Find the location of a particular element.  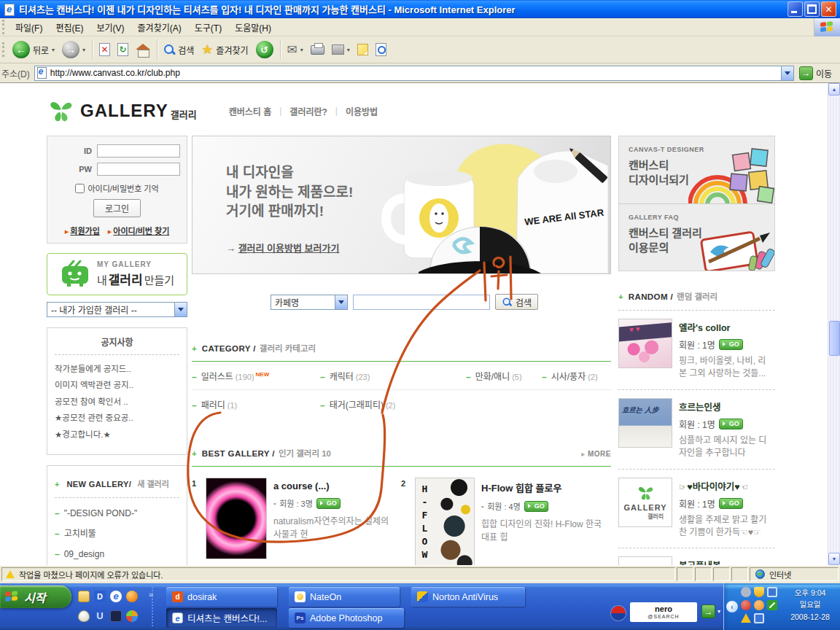

menu-view: 보기(V) is located at coordinates (110, 28).